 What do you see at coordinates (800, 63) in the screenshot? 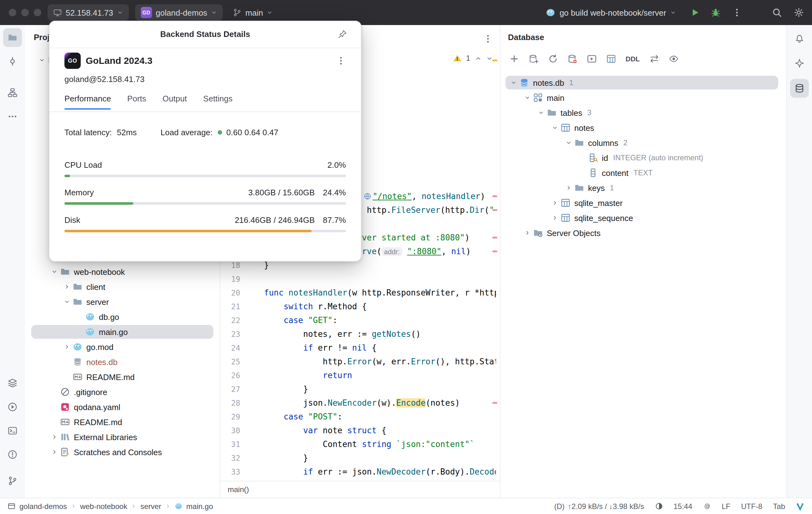
I see `toolwindow-ai-assistant-button` at bounding box center [800, 63].